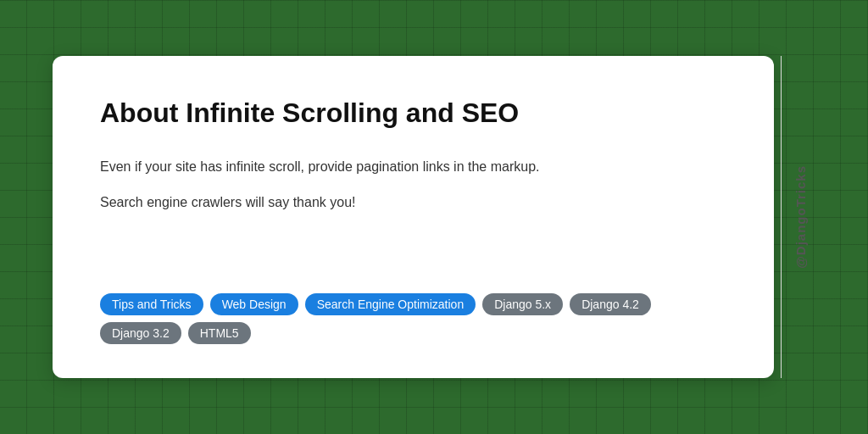  I want to click on tag-1: Web Design, so click(254, 304).